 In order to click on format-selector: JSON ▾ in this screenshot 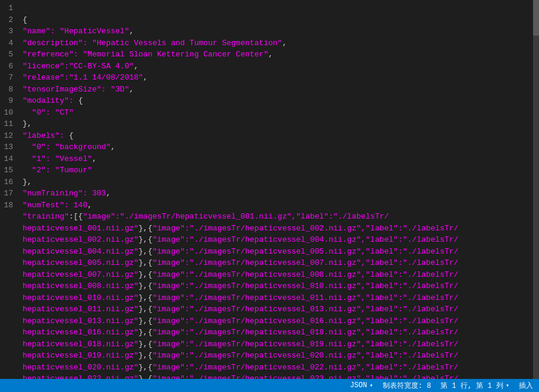, I will do `click(361, 385)`.